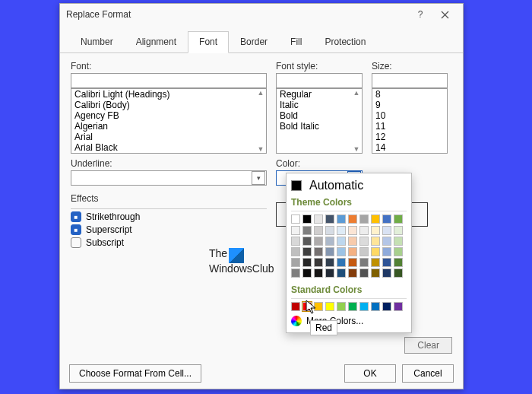  Describe the element at coordinates (169, 94) in the screenshot. I see `font-item: Calibri Light (Headings)` at that location.